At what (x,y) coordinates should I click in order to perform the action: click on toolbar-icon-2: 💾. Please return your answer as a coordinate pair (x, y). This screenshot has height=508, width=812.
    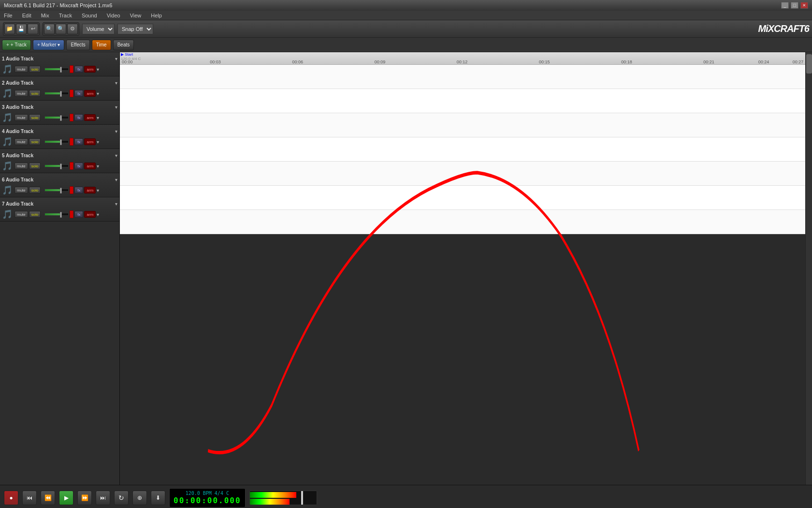
    Looking at the image, I should click on (21, 29).